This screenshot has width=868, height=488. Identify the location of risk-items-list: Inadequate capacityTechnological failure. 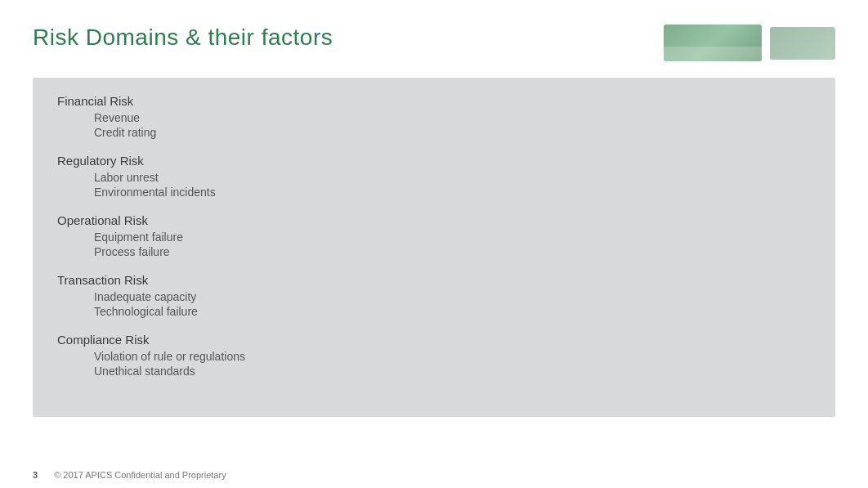
(453, 304).